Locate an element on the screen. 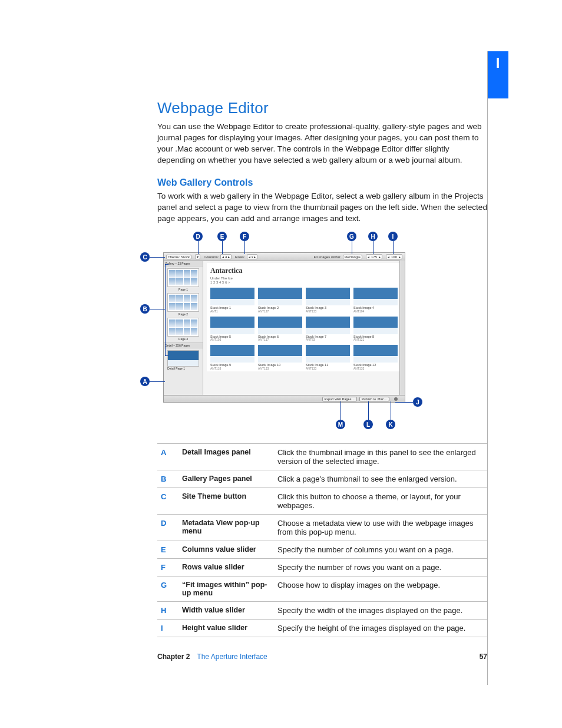 This screenshot has height=728, width=562. scrollbar is located at coordinates (402, 328).